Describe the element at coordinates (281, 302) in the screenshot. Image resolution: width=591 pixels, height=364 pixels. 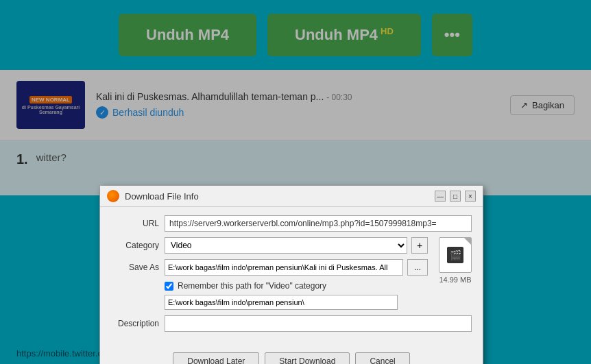
I see `path-input` at that location.